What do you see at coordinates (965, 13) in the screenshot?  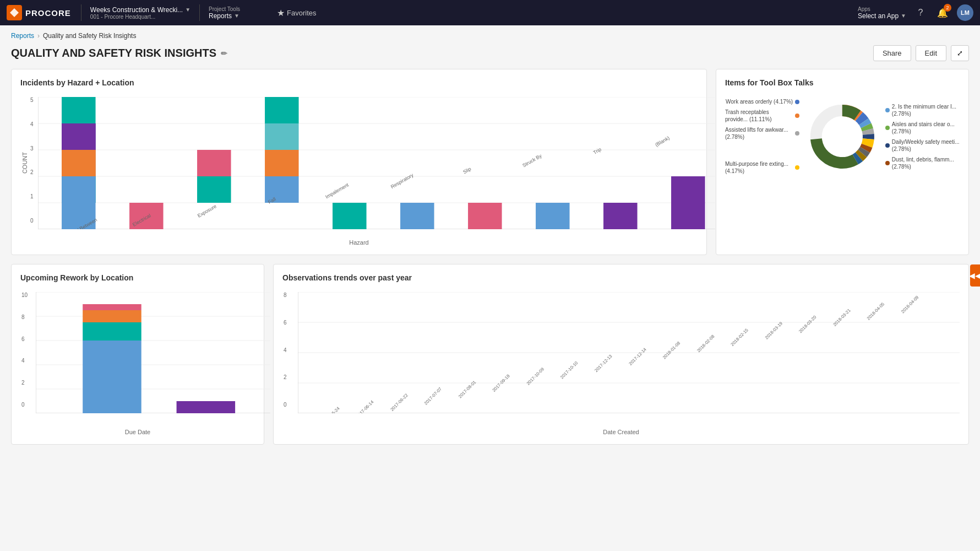 I see `user-avatar: LM` at bounding box center [965, 13].